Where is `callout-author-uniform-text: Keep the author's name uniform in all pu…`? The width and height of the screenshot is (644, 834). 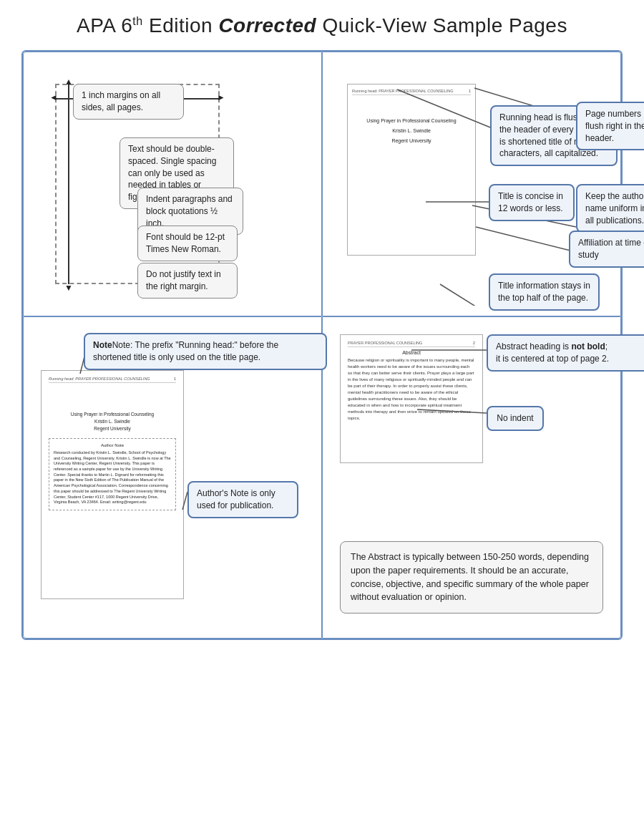 callout-author-uniform-text: Keep the author's name uniform in all pu… is located at coordinates (615, 208).